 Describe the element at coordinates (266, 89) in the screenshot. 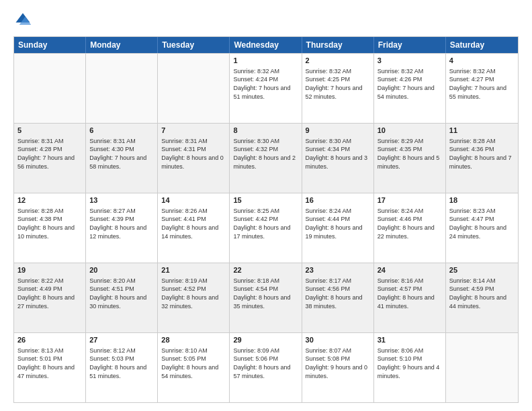

I see `cal-day-1: 1Sunrise: 8:32 AM Sunset: 4:24 PM Daylig…` at that location.